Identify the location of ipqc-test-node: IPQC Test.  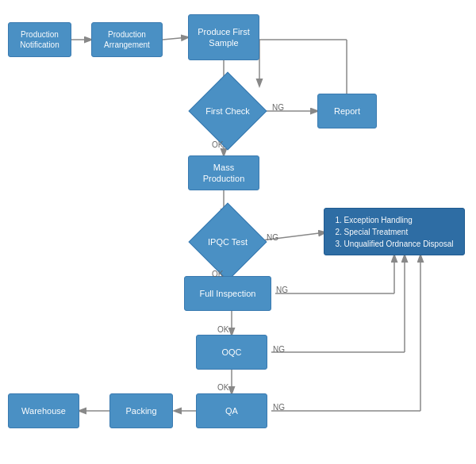
(228, 242).